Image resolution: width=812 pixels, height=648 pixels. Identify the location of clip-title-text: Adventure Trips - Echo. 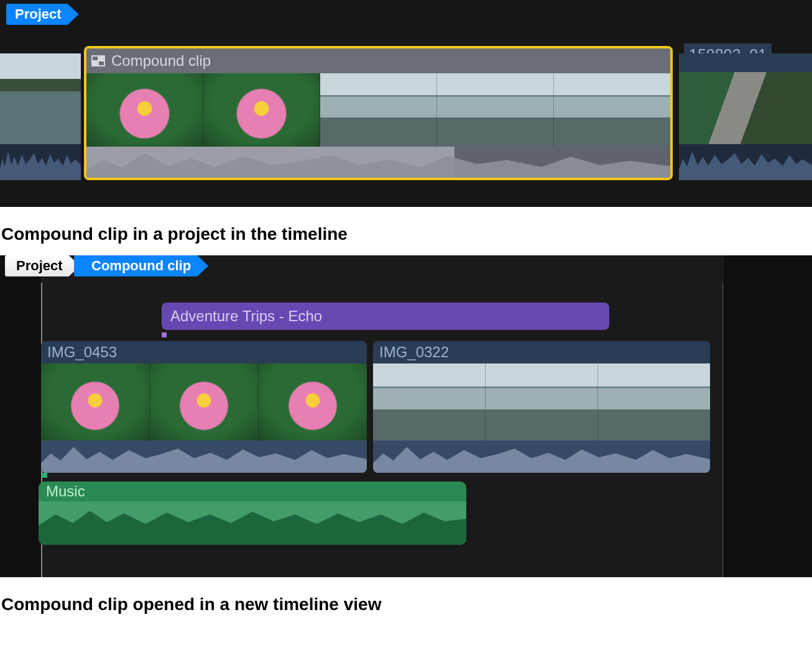
(246, 316).